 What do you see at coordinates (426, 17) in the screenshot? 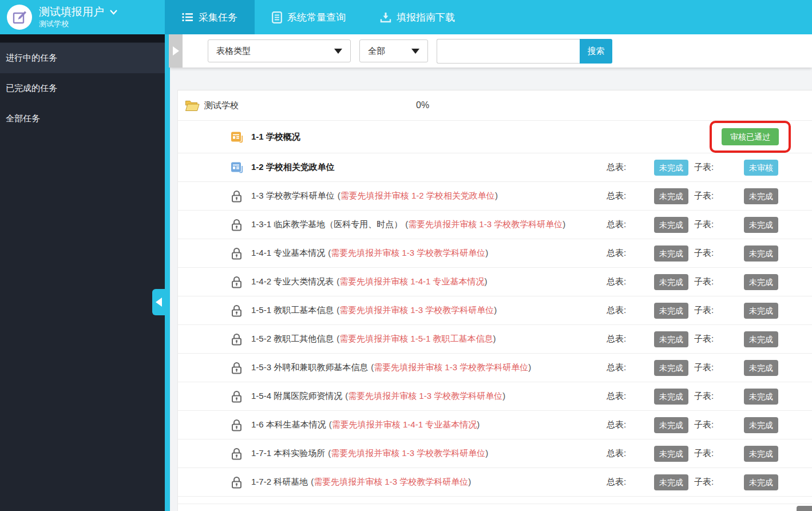
I see `tab-label: 填报指南下载` at bounding box center [426, 17].